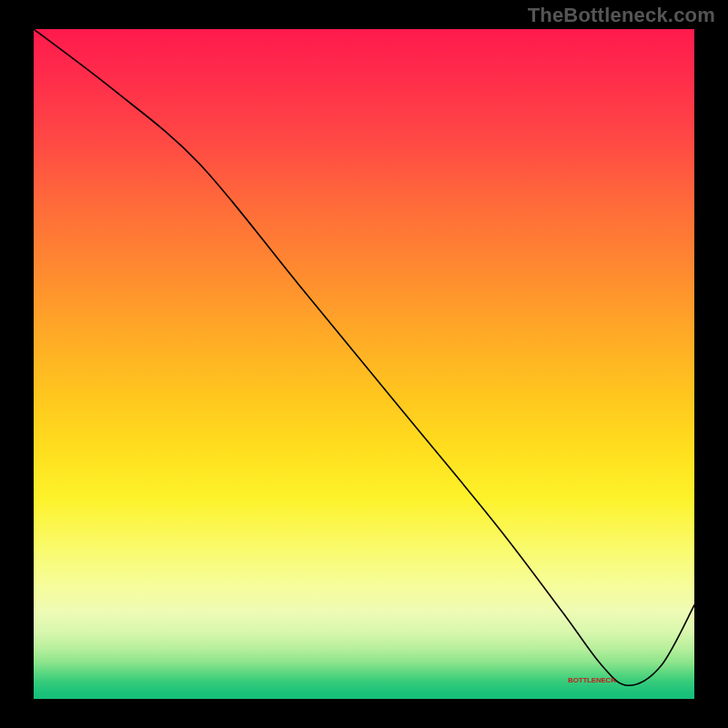 This screenshot has height=728, width=728. What do you see at coordinates (622, 15) in the screenshot?
I see `watermark-text: TheBottleneck.com` at bounding box center [622, 15].